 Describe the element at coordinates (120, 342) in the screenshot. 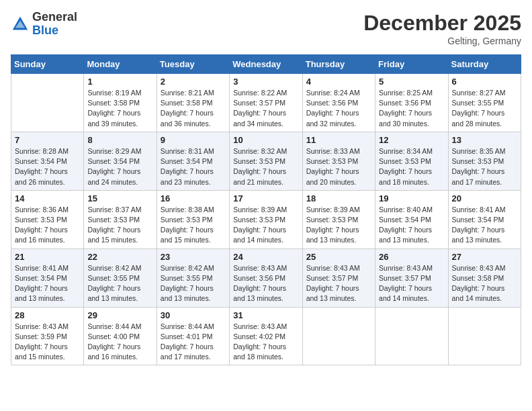

I see `day-info: Sunrise: 8:44 AM Sunset: 4:00 PM Dayligh…` at that location.